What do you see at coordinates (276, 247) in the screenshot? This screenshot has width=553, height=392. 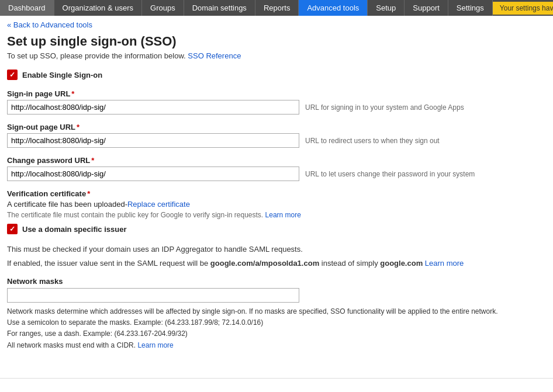 I see `domain-issuer-section: ✓ Use a domain specific issuer This must…` at bounding box center [276, 247].